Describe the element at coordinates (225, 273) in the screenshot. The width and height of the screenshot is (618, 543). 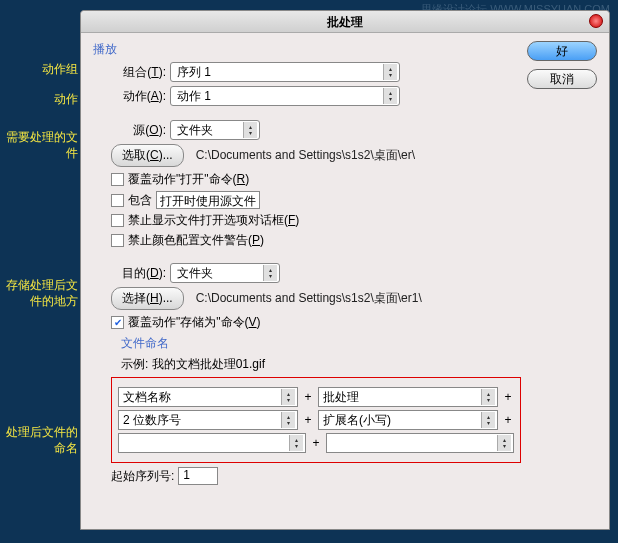
I see `dest-combo: 文件夹 ▴▾` at that location.